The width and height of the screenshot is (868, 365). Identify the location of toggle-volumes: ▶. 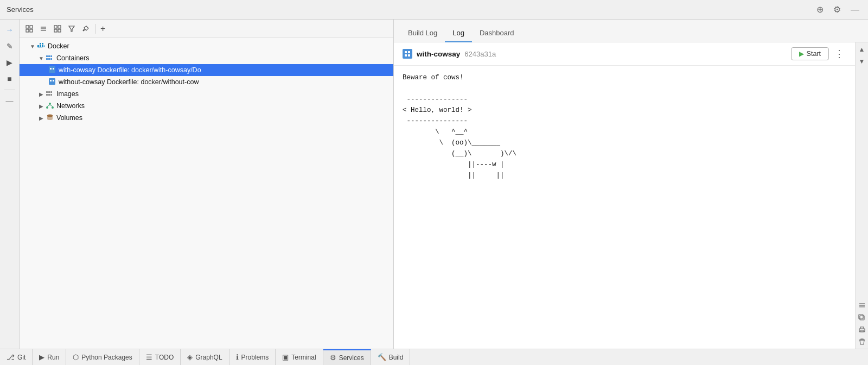
(41, 118).